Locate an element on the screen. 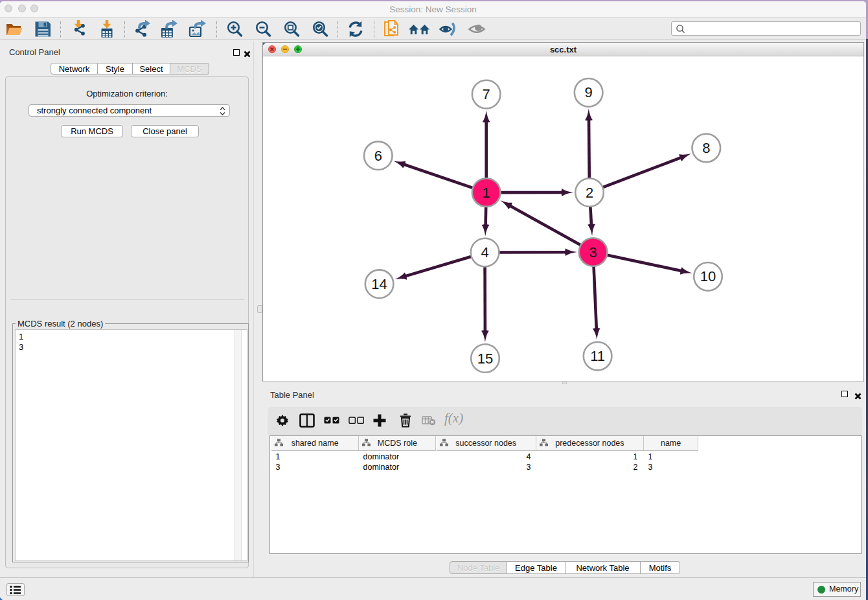 This screenshot has width=868, height=600. svg-text: 14 is located at coordinates (379, 284).